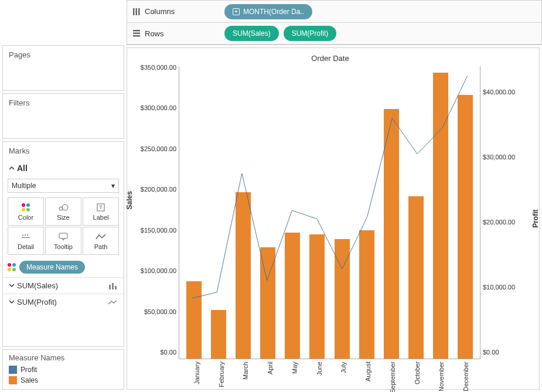 The image size is (542, 392). Describe the element at coordinates (158, 189) in the screenshot. I see `y-tick-left: $200,000.00` at that location.